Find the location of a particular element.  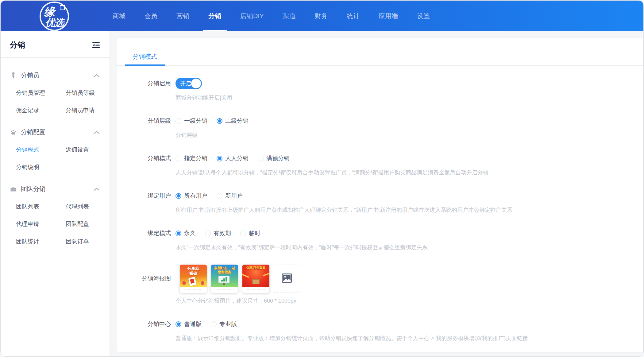

nav-item-distribution: 分销 is located at coordinates (215, 16).